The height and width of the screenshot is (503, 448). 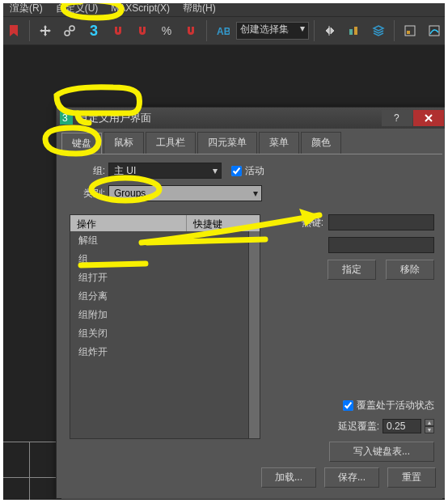 What do you see at coordinates (185, 193) in the screenshot?
I see `category-dropdown: Groups` at bounding box center [185, 193].